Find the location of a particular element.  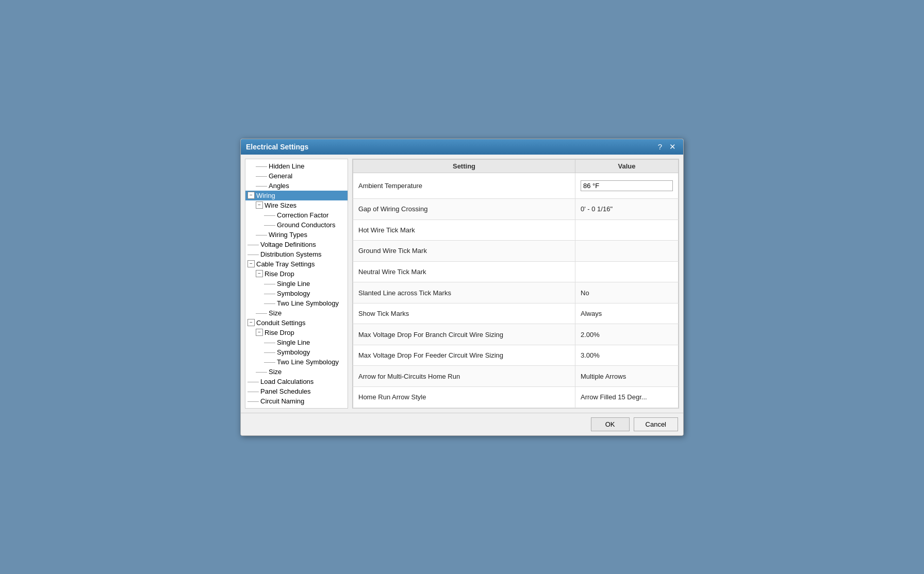

tree-item-symbology-conduit: ——Symbology is located at coordinates (296, 352).